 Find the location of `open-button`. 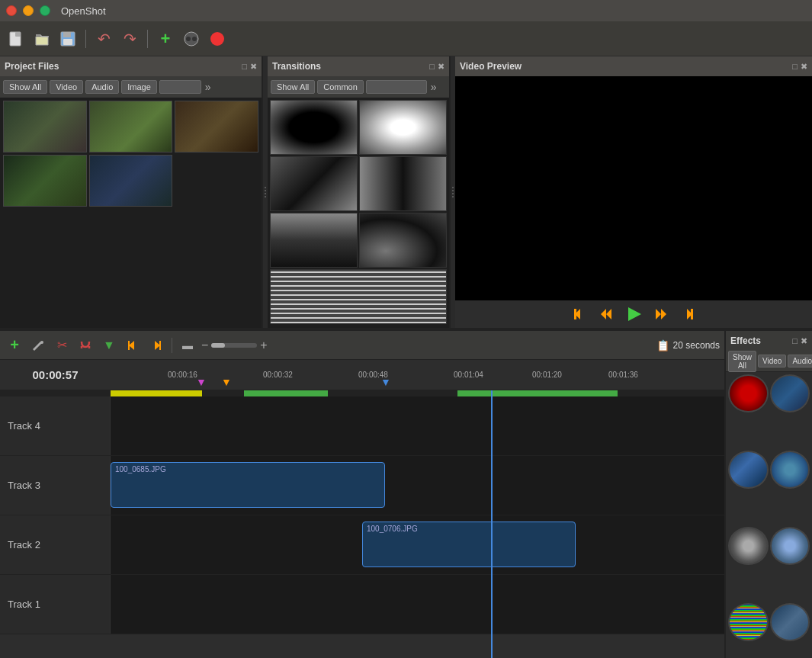

open-button is located at coordinates (42, 39).